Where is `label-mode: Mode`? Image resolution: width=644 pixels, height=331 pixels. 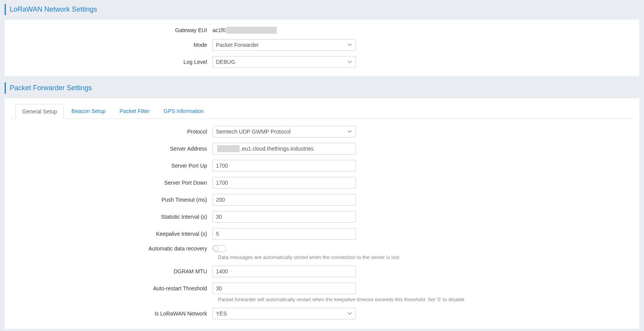
label-mode: Mode is located at coordinates (112, 45).